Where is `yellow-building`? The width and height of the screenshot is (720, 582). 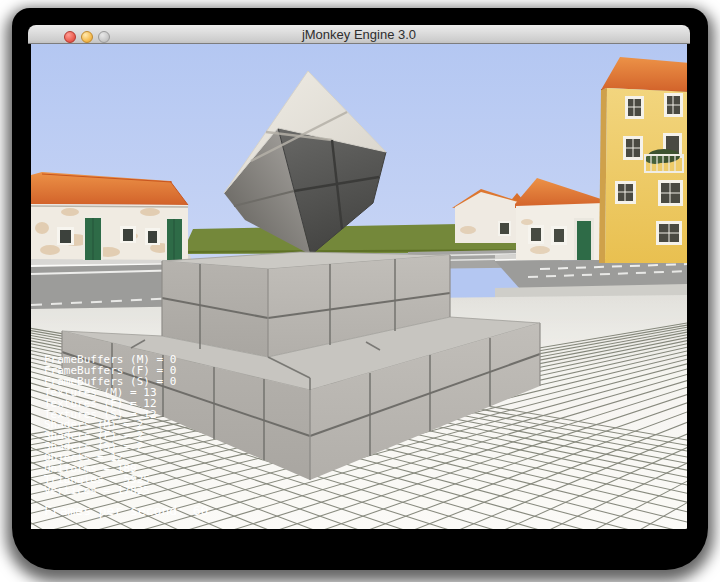 yellow-building is located at coordinates (643, 160).